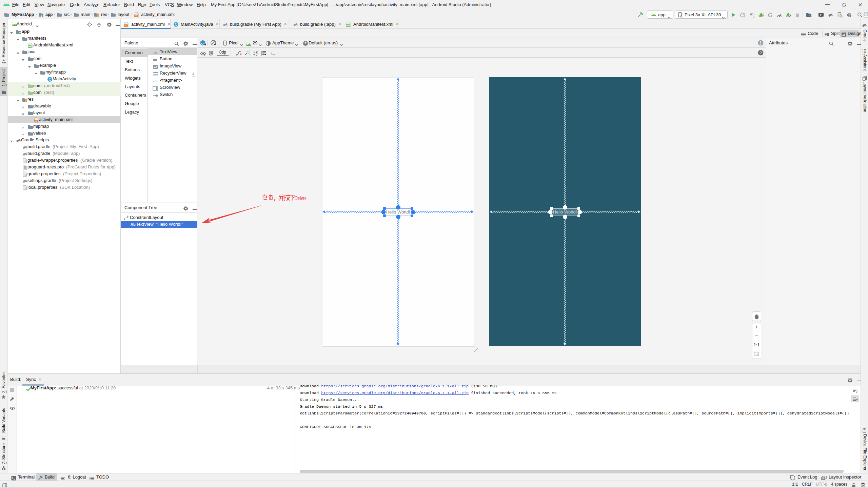  I want to click on svg-text: Delete, so click(300, 198).